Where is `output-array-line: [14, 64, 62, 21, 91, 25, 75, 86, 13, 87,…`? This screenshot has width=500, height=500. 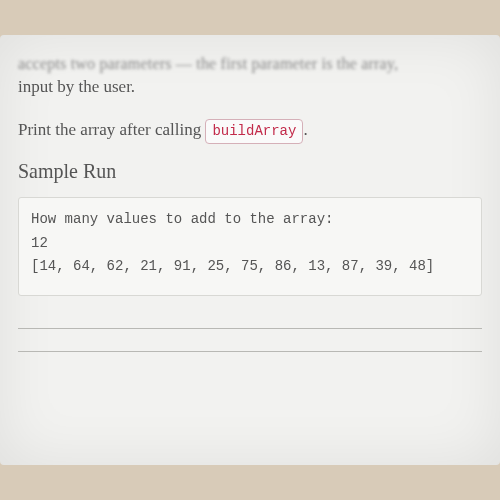 output-array-line: [14, 64, 62, 21, 91, 25, 75, 86, 13, 87,… is located at coordinates (250, 267).